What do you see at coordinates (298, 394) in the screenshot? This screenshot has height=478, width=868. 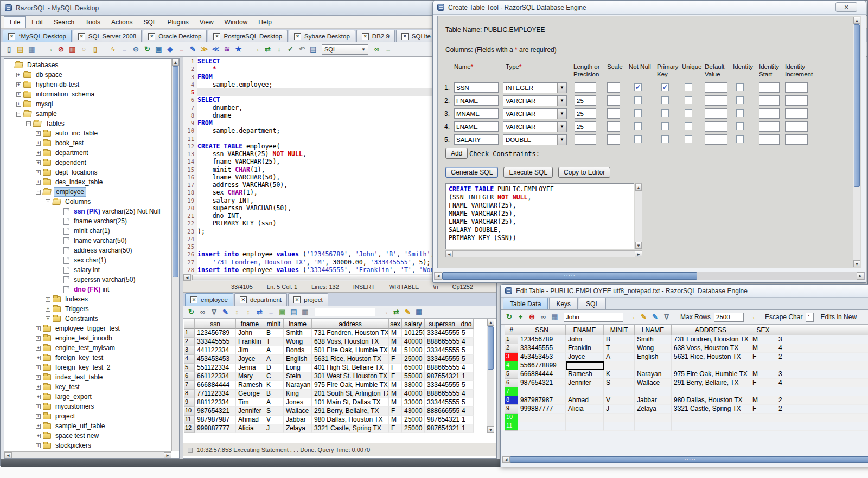 I see `table-cell: King` at bounding box center [298, 394].